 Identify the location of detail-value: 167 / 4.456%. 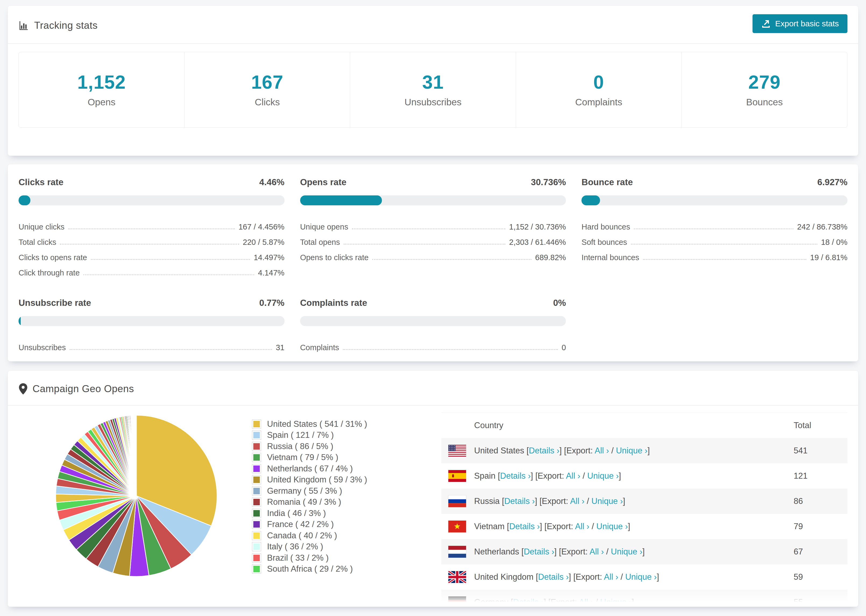
(262, 228).